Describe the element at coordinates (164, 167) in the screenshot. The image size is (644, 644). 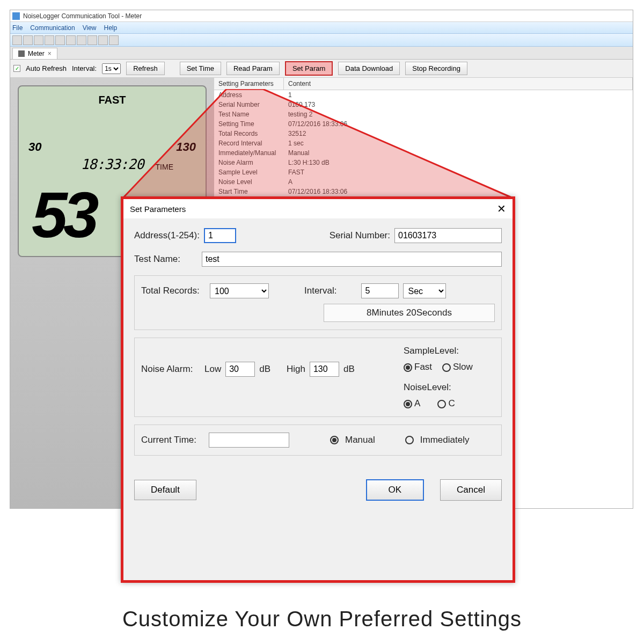
I see `lcd-time-label: TIME` at that location.